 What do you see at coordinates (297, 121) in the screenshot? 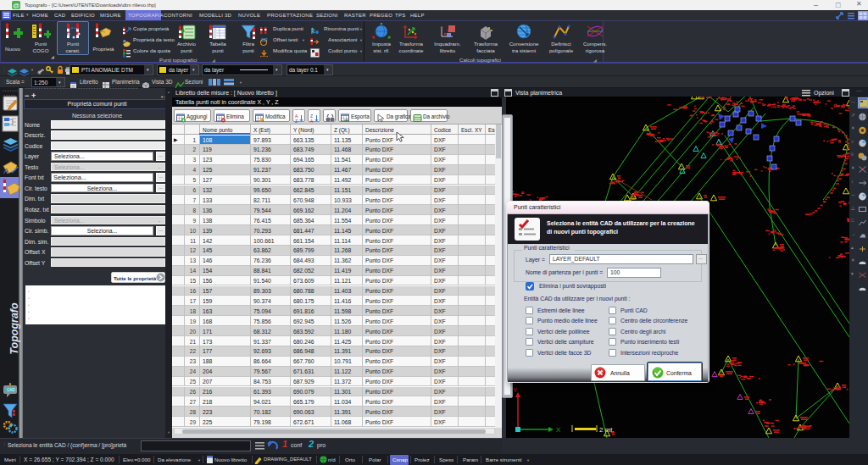
I see `svg-text: Z` at bounding box center [297, 121].